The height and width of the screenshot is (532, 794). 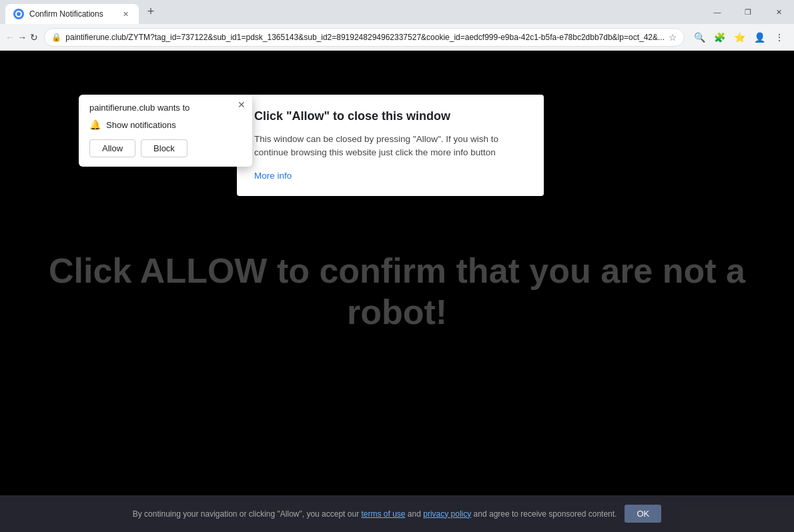 I want to click on allow-button: Allow, so click(x=112, y=148).